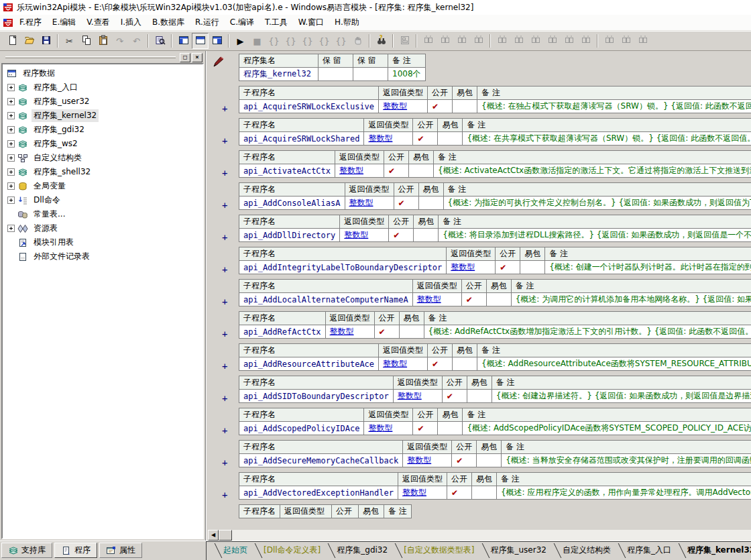  I want to click on panel-tab-program: 程序, so click(76, 550).